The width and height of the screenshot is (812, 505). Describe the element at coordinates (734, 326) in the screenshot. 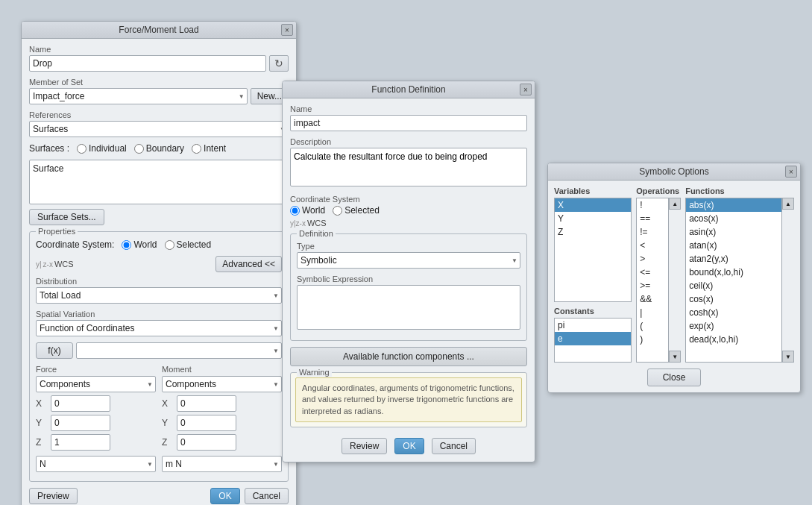

I see `func-exp: exp(x)` at that location.